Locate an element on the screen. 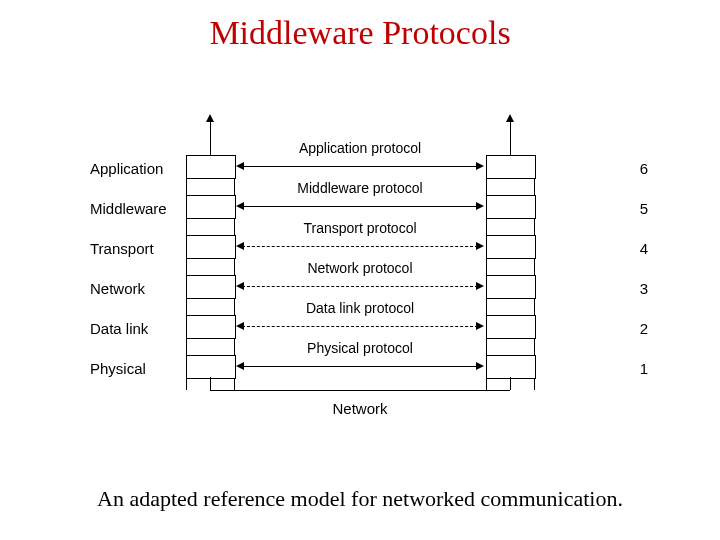 This screenshot has height=540, width=720. protocol-arrow-l-datalink is located at coordinates (240, 326).